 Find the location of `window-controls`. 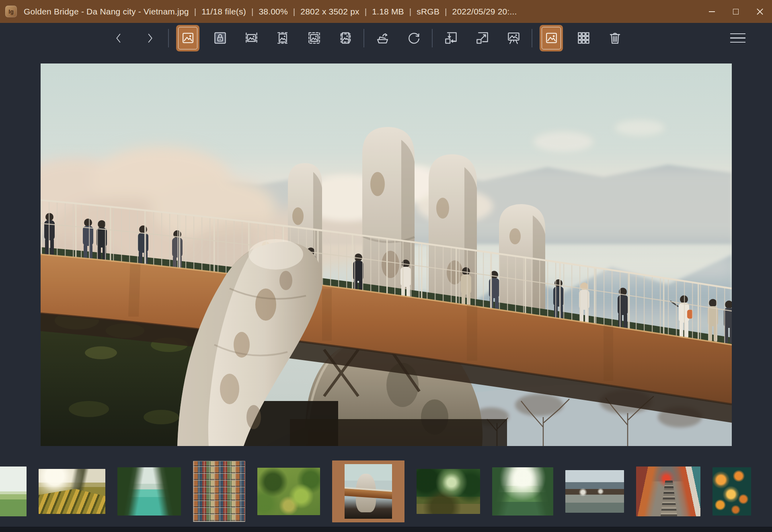

window-controls is located at coordinates (736, 11).